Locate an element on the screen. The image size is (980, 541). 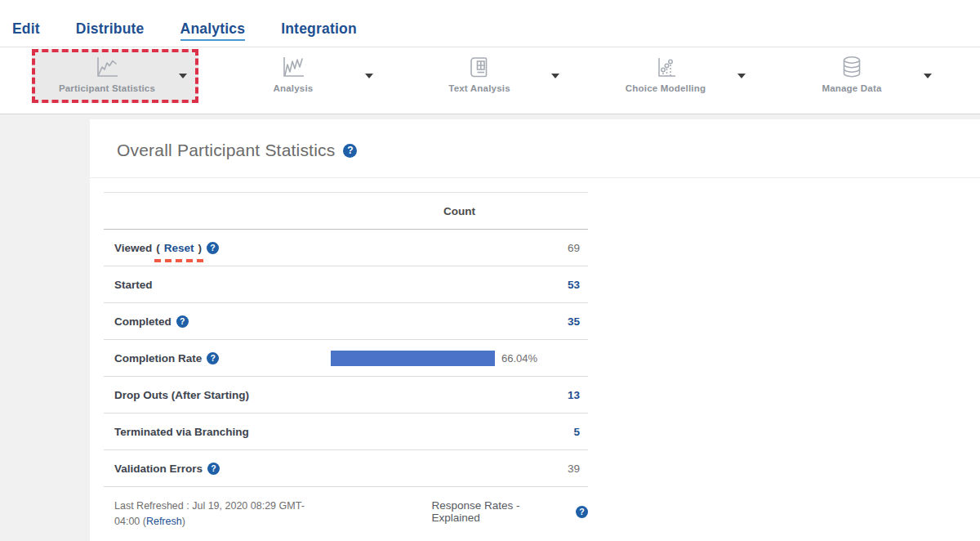
scatter-trend-icon is located at coordinates (666, 67).